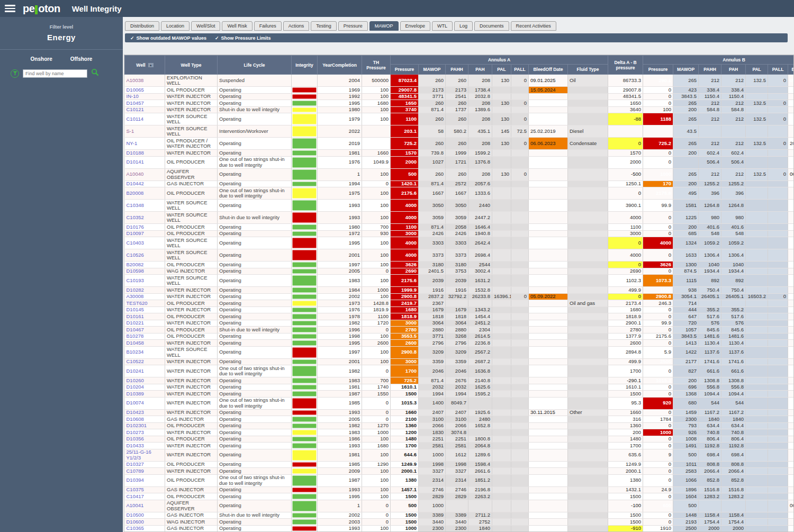 Image resolution: width=794 pixels, height=532 pixels. What do you see at coordinates (459, 218) in the screenshot?
I see `table-row: C10352WATER SOURCE WELLShut-in due to we…` at bounding box center [459, 218].